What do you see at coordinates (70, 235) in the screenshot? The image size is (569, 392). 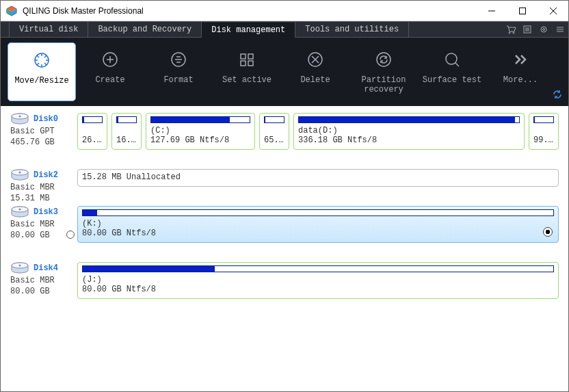 I see `disk-radio` at bounding box center [70, 235].